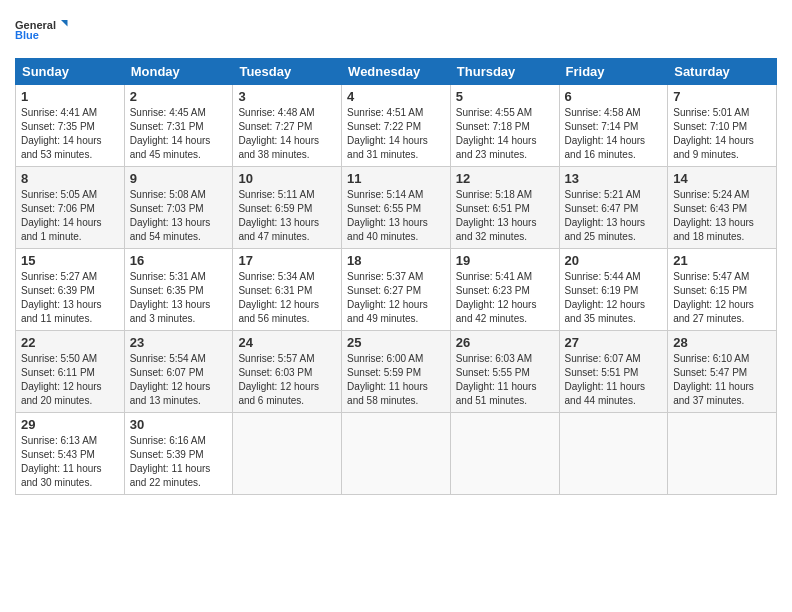  I want to click on day-info: Sunrise: 5:44 AMSunset: 6:19 PMDaylight:…, so click(614, 298).